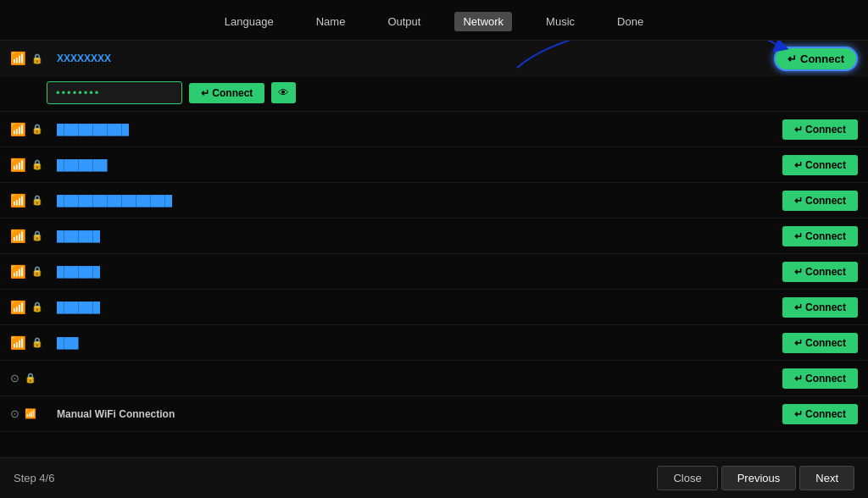 The image size is (868, 498). What do you see at coordinates (821, 414) in the screenshot?
I see `connect-button-manual: ↵ Connect` at bounding box center [821, 414].